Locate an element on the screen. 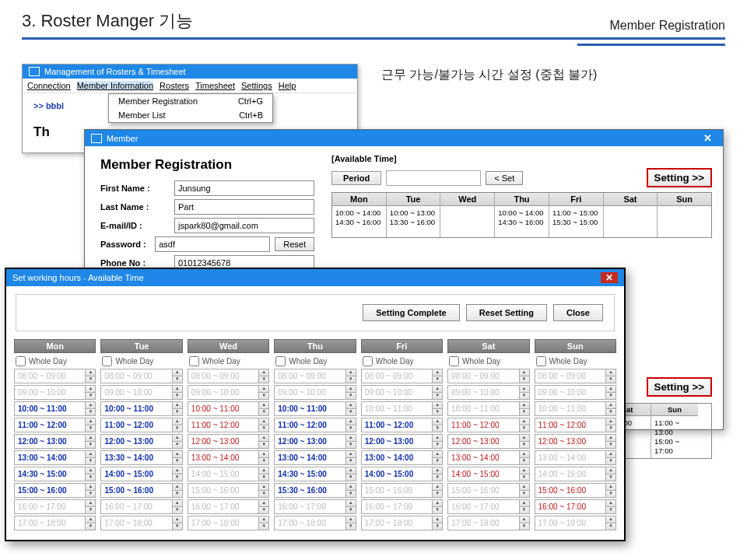 The width and height of the screenshot is (747, 560). setting-button-lower: Setting >> is located at coordinates (679, 387).